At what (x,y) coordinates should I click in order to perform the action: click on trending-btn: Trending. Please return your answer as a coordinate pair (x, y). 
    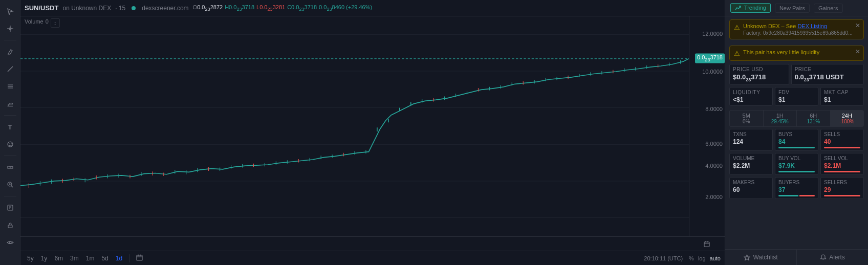
    Looking at the image, I should click on (750, 8).